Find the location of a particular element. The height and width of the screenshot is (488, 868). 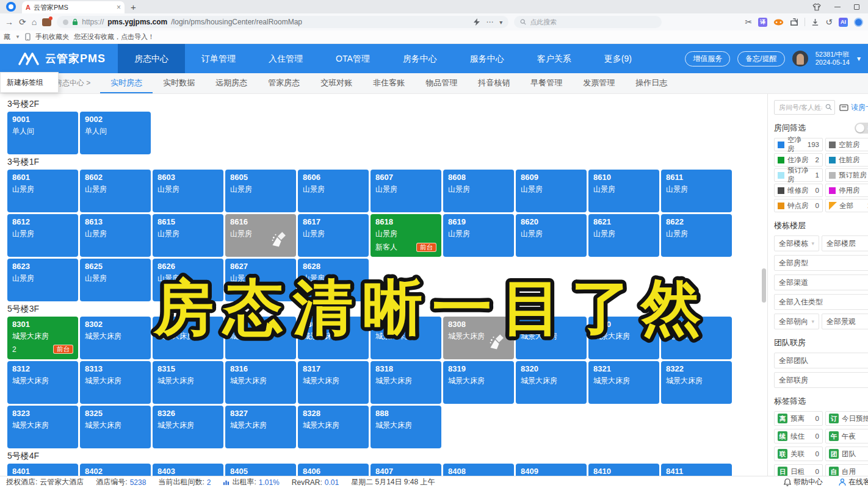

user-avatar is located at coordinates (800, 59).